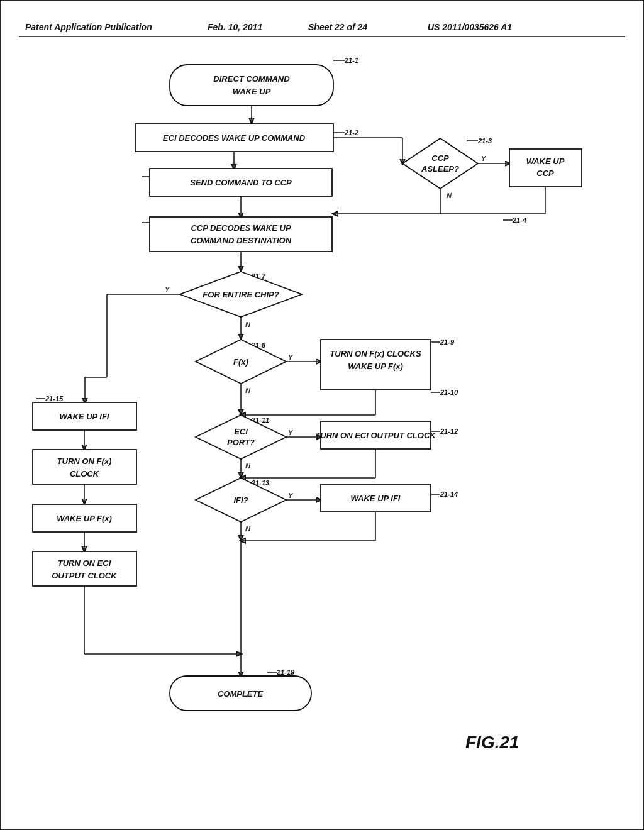  Describe the element at coordinates (351, 133) in the screenshot. I see `id-21-2: 21-2` at that location.